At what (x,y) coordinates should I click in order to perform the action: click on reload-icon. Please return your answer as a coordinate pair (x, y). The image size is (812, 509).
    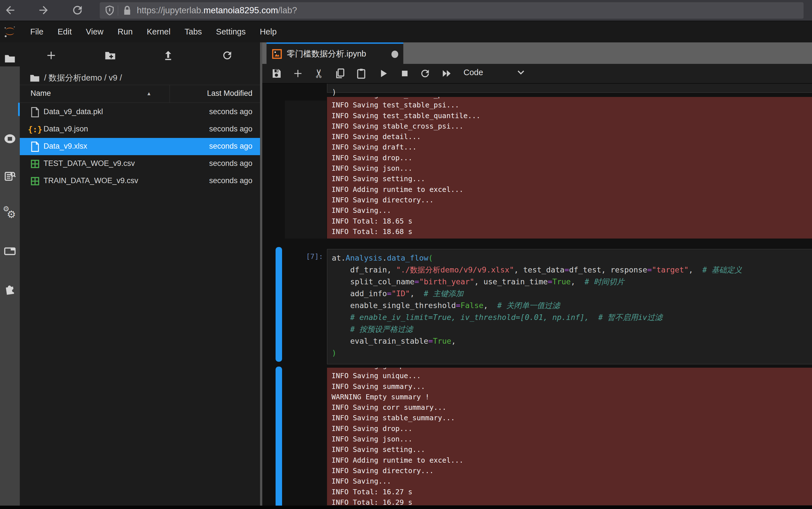
    Looking at the image, I should click on (77, 10).